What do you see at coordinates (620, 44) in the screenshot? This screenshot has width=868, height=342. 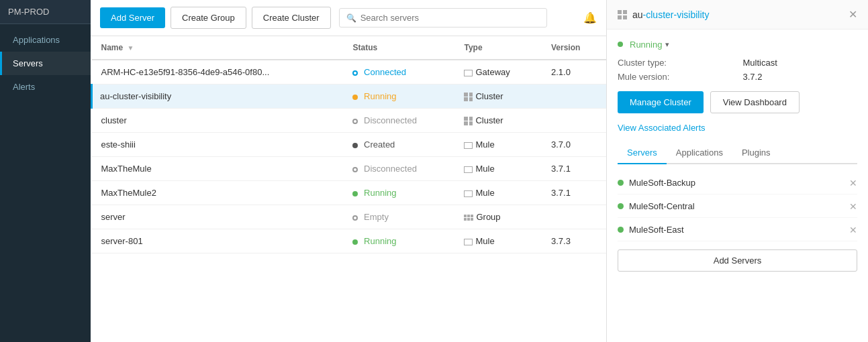 I see `status-dot-green` at bounding box center [620, 44].